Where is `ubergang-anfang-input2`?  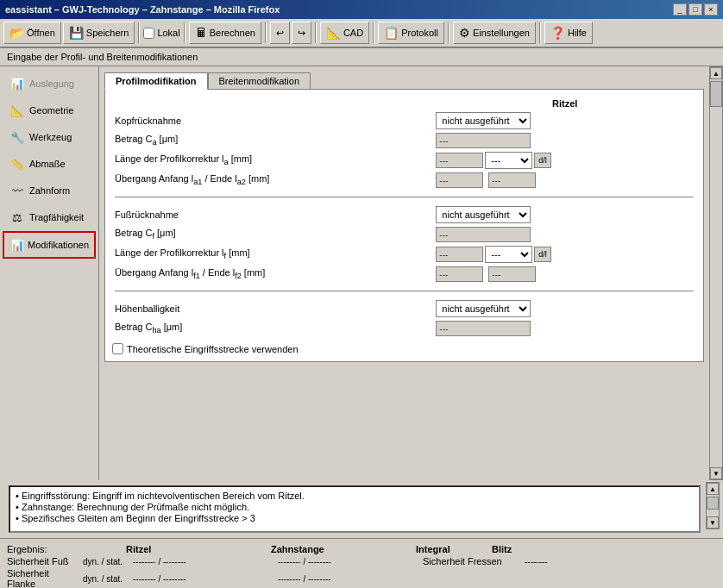 ubergang-anfang-input2 is located at coordinates (512, 180).